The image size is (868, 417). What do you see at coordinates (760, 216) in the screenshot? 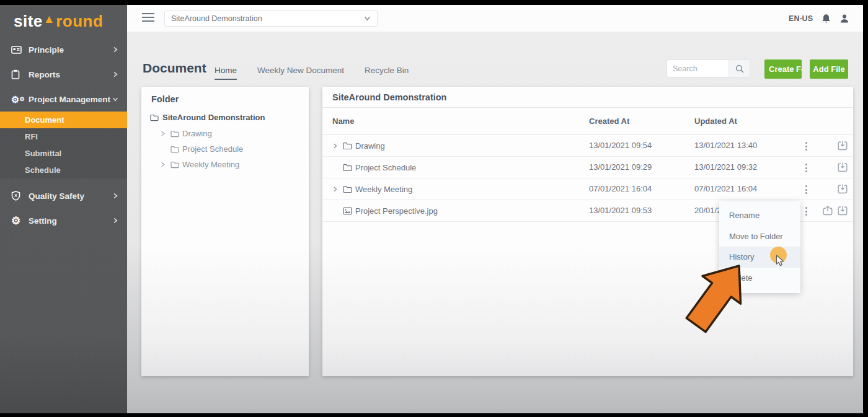
I see `context-menu-item-rename: Rename` at bounding box center [760, 216].